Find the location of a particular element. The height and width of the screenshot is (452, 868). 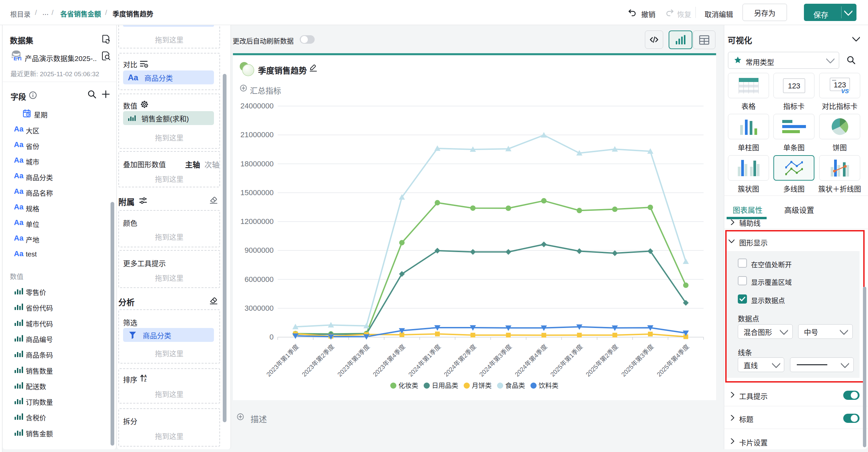

svg-text: Z is located at coordinates (145, 380).